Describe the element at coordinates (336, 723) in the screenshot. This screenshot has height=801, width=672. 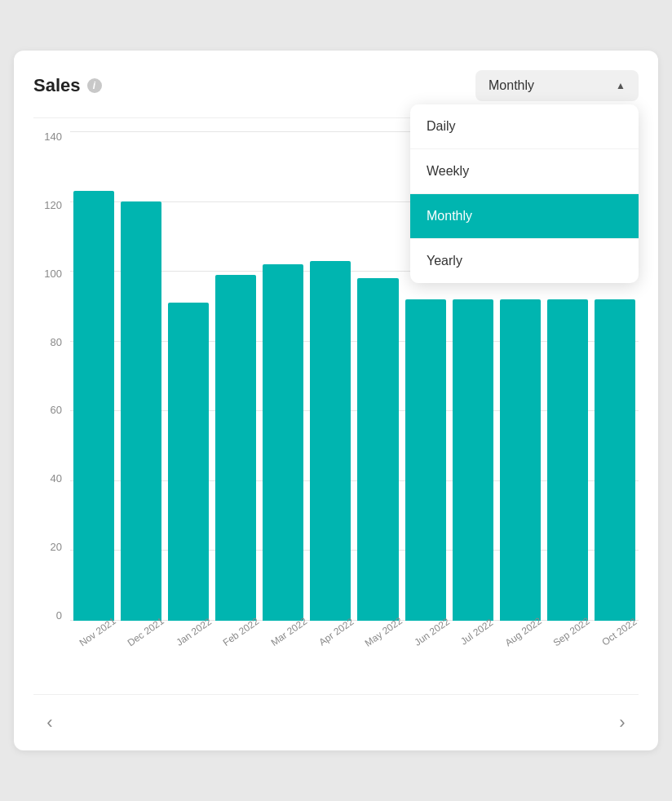
I see `card-footer: ‹ ›` at that location.